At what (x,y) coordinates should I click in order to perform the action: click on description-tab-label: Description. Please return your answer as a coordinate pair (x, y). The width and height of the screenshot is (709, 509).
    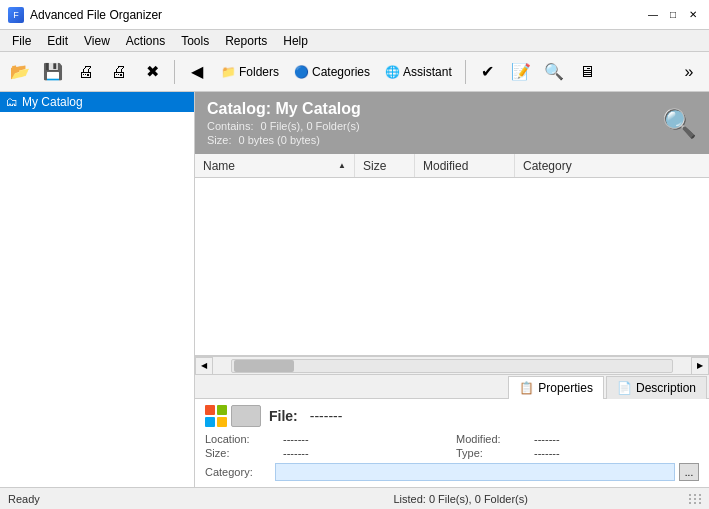
    Looking at the image, I should click on (666, 388).